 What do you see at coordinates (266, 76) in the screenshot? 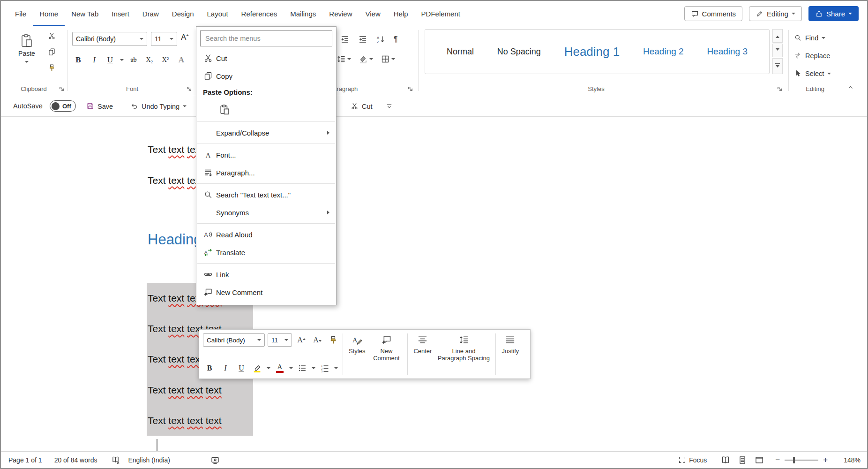
I see `menu-item-copy: Copy` at bounding box center [266, 76].